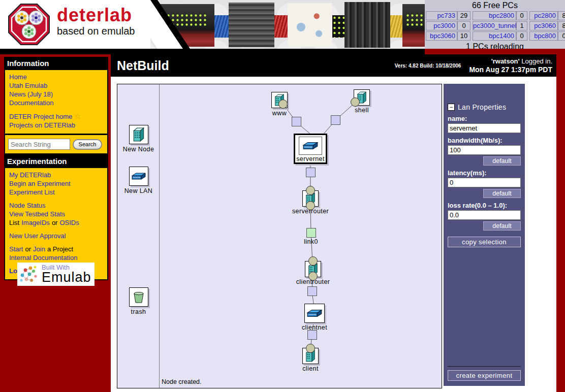  Describe the element at coordinates (69, 222) in the screenshot. I see `sidebar-item-osids: OSIDs` at that location.